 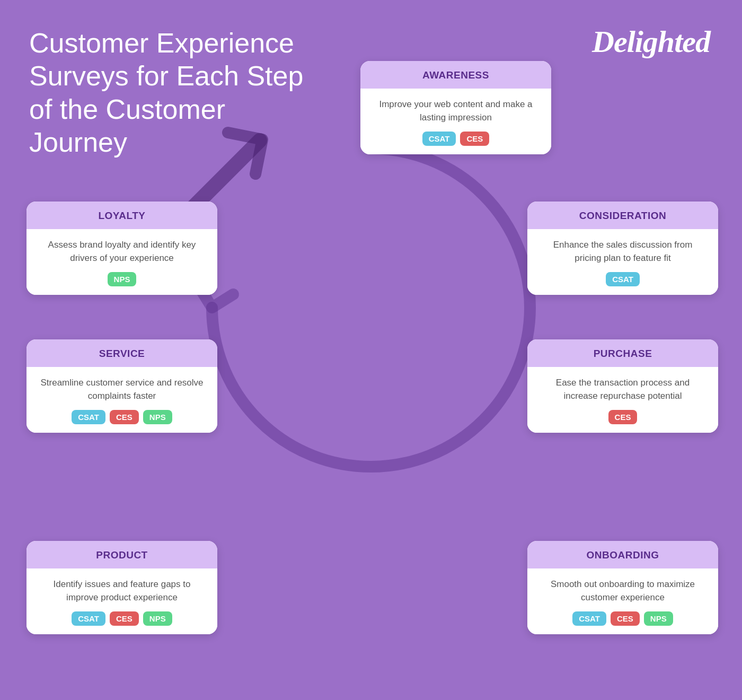 I want to click on card-purchase-badges: CES, so click(x=623, y=417).